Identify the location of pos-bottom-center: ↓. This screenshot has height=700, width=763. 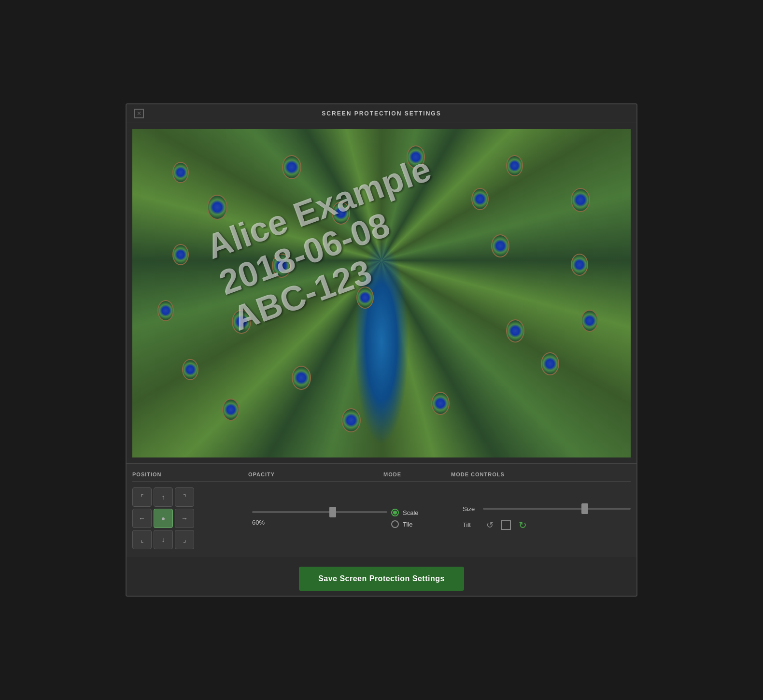
(163, 540).